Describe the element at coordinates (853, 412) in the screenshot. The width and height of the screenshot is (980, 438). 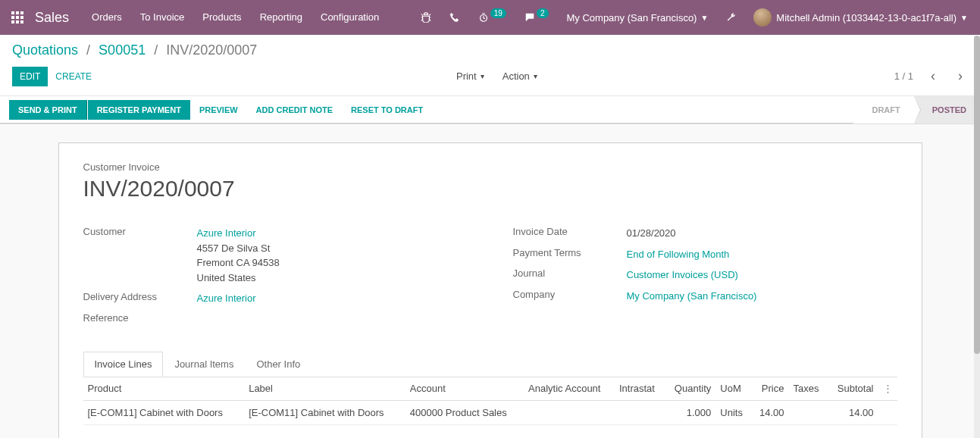
I see `cell-subtotal: 14.00` at that location.